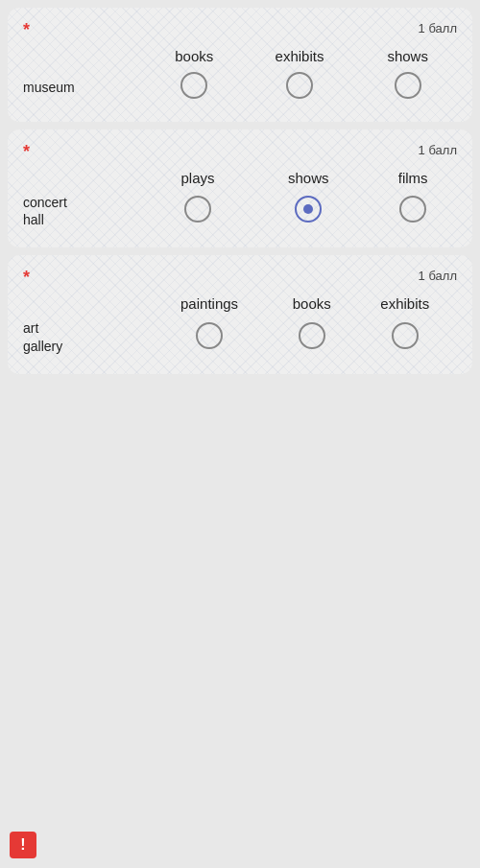  Describe the element at coordinates (240, 199) in the screenshot. I see `question-table-2: playsshowsfilmsconcerthall` at that location.